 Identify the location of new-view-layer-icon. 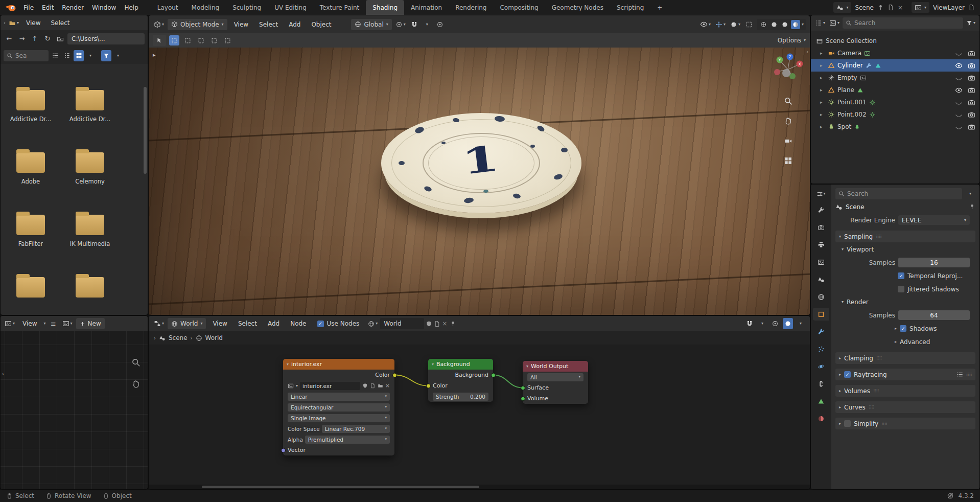
(972, 7).